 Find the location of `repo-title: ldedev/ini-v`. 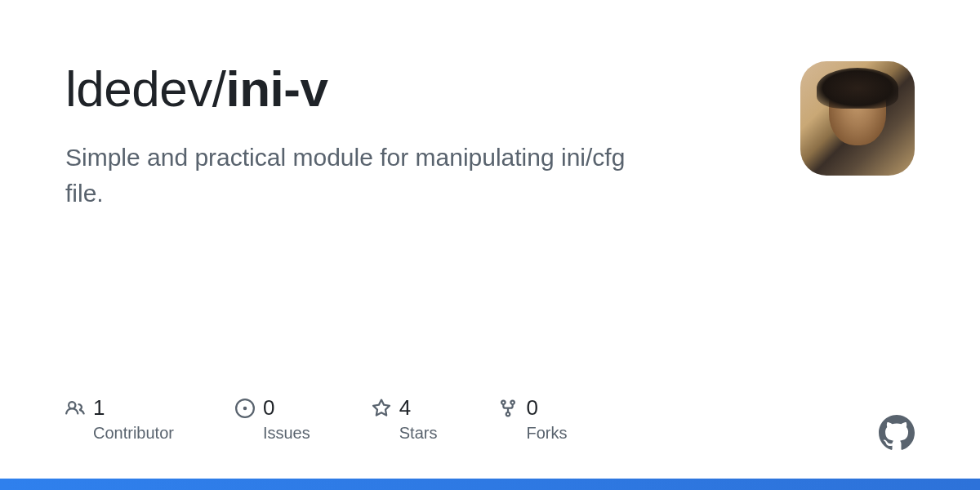

repo-title: ldedev/ini-v is located at coordinates (416, 89).